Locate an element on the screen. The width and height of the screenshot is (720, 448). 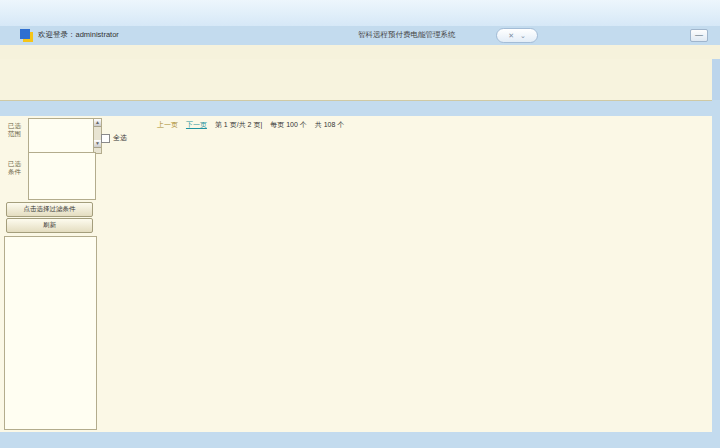
selected-condition-box is located at coordinates (62, 176).